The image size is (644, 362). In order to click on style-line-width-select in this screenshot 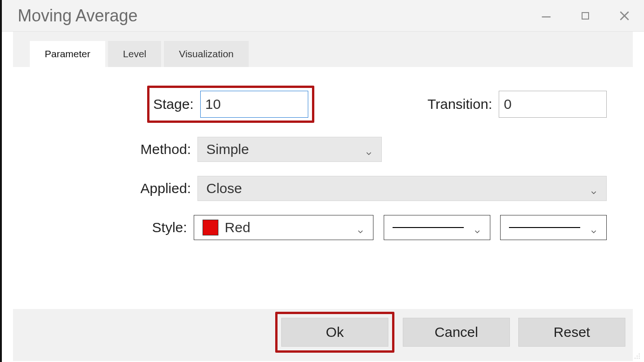, I will do `click(553, 228)`.